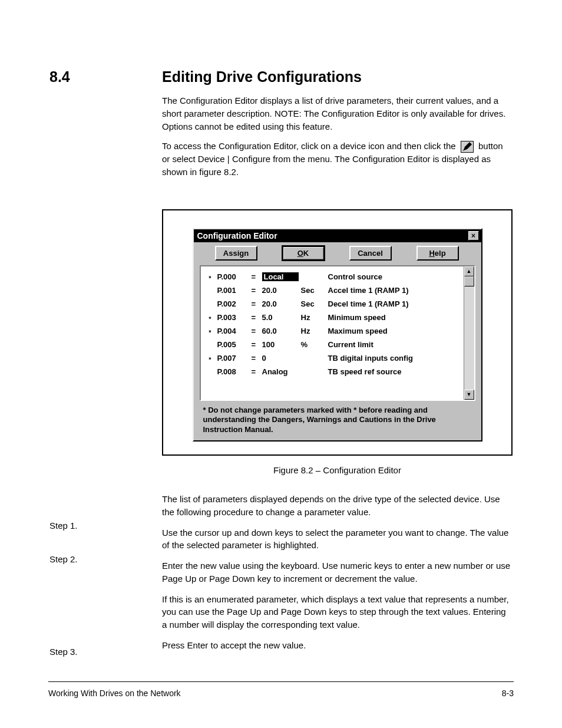  Describe the element at coordinates (332, 358) in the screenshot. I see `parameter-row: *P.007=0TB digital inputs config` at that location.